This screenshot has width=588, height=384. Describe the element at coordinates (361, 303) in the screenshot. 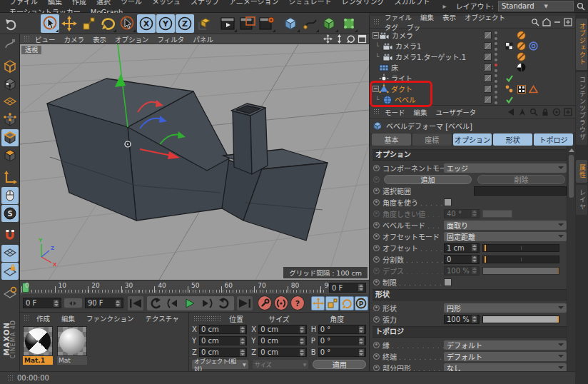

I see `key-parameter-button: P` at that location.